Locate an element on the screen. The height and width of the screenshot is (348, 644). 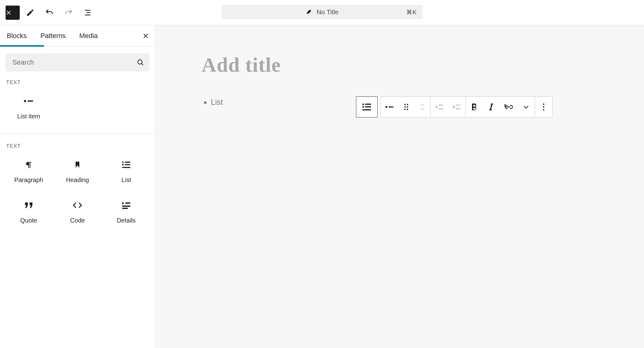
italic-button is located at coordinates (491, 107).